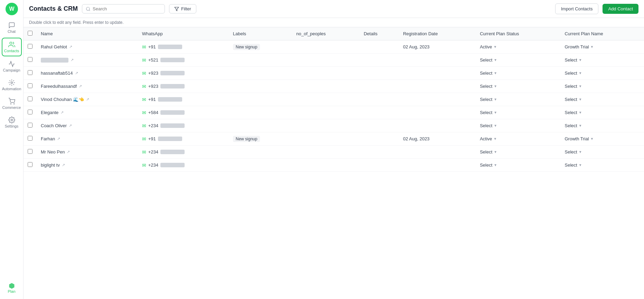 This screenshot has height=299, width=644. What do you see at coordinates (87, 100) in the screenshot?
I see `name-col: Vinod Chouhan 🌊👈↗` at bounding box center [87, 100].